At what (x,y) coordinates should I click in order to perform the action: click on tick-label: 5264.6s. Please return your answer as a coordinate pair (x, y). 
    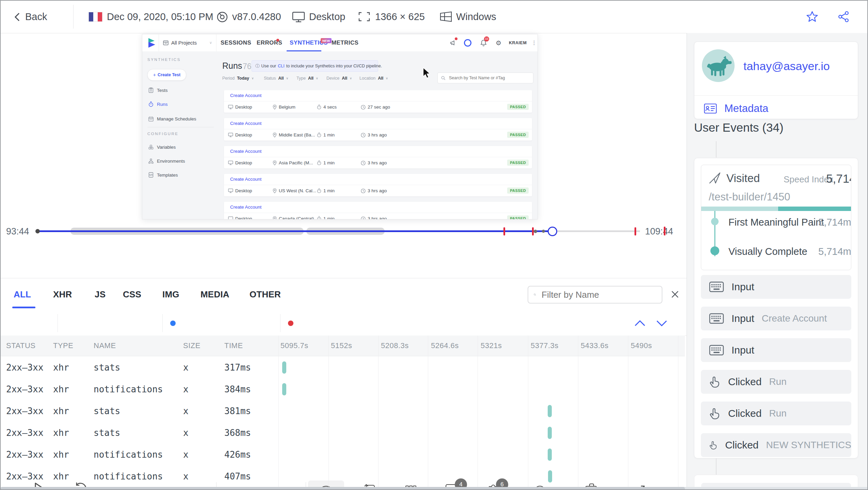
    Looking at the image, I should click on (445, 346).